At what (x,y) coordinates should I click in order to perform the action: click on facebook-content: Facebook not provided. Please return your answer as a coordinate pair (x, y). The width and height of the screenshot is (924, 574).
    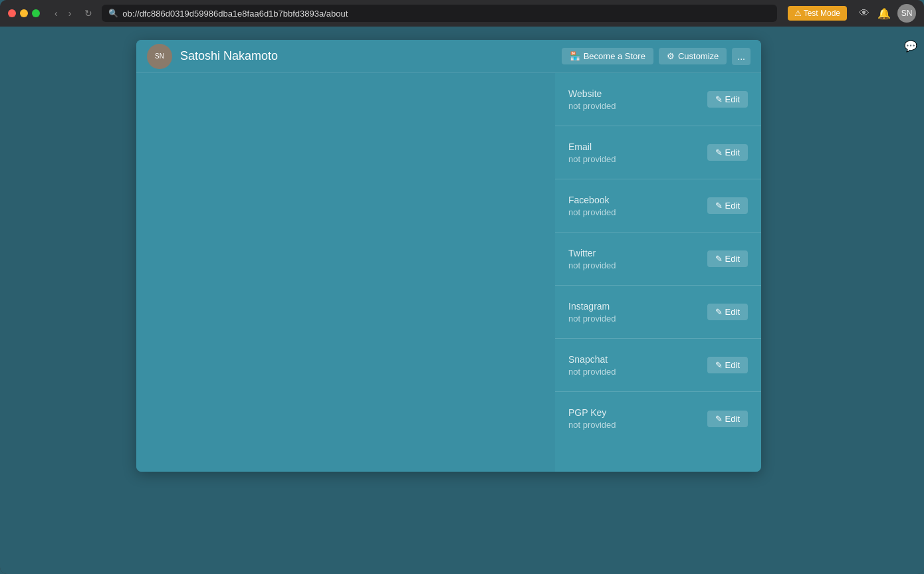
    Looking at the image, I should click on (592, 206).